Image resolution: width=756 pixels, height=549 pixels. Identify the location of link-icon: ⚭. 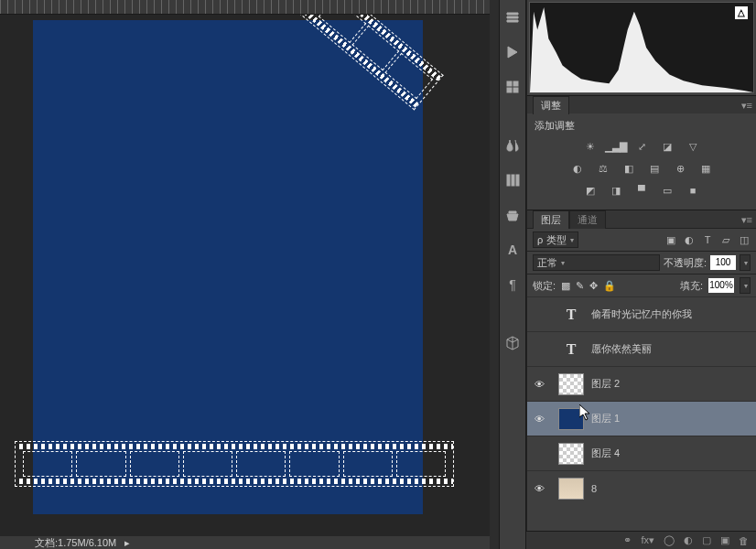
(628, 540).